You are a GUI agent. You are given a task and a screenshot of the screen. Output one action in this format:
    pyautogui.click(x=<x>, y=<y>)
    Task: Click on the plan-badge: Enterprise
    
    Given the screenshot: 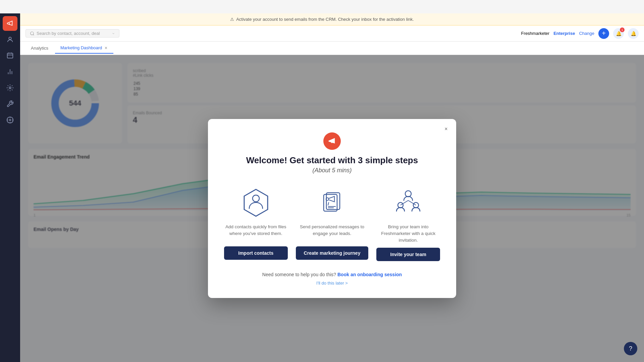 What is the action you would take?
    pyautogui.click(x=564, y=34)
    